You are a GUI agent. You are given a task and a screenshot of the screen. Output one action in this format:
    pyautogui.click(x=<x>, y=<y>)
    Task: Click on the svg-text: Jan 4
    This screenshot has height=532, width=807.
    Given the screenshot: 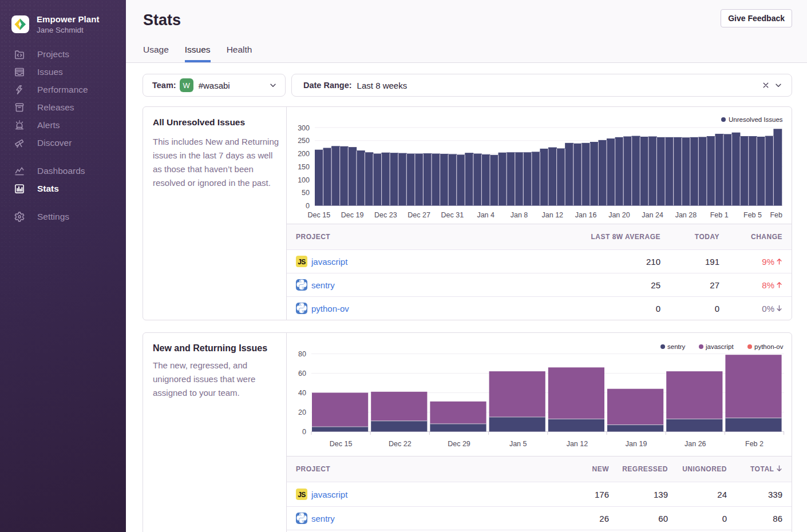 What is the action you would take?
    pyautogui.click(x=485, y=215)
    